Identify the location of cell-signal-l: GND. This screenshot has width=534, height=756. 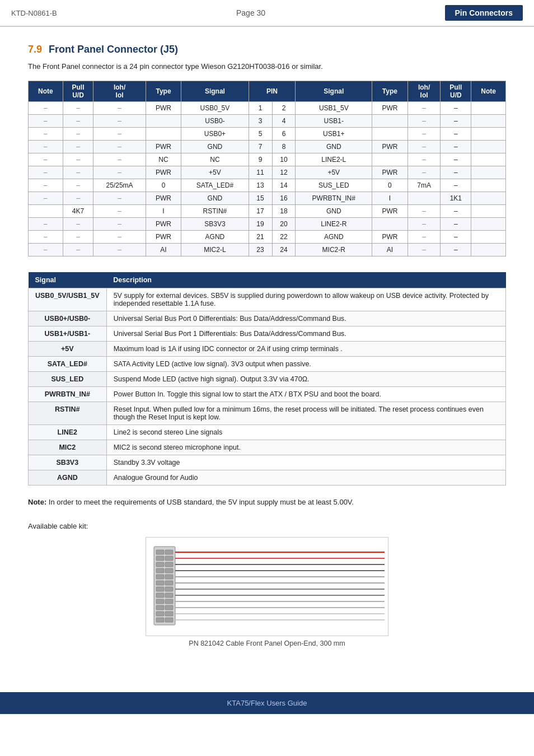
(215, 198).